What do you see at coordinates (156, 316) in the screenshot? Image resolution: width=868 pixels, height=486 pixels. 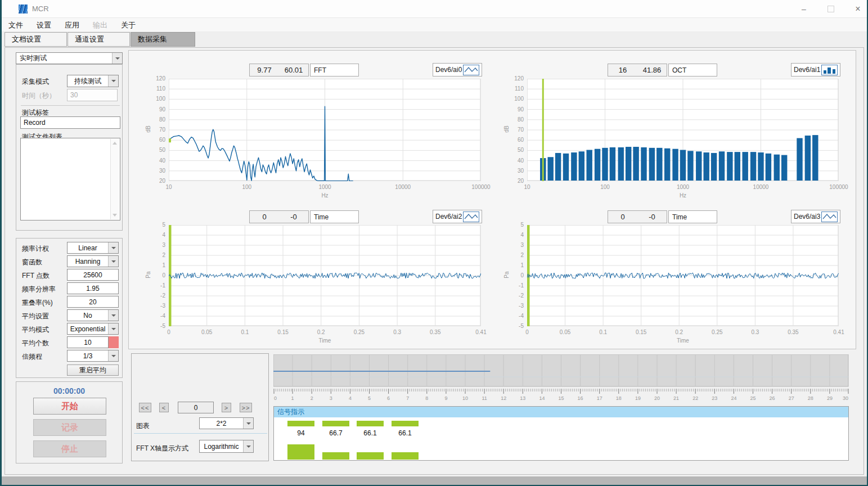 I see `y-tick-label: -4` at bounding box center [156, 316].